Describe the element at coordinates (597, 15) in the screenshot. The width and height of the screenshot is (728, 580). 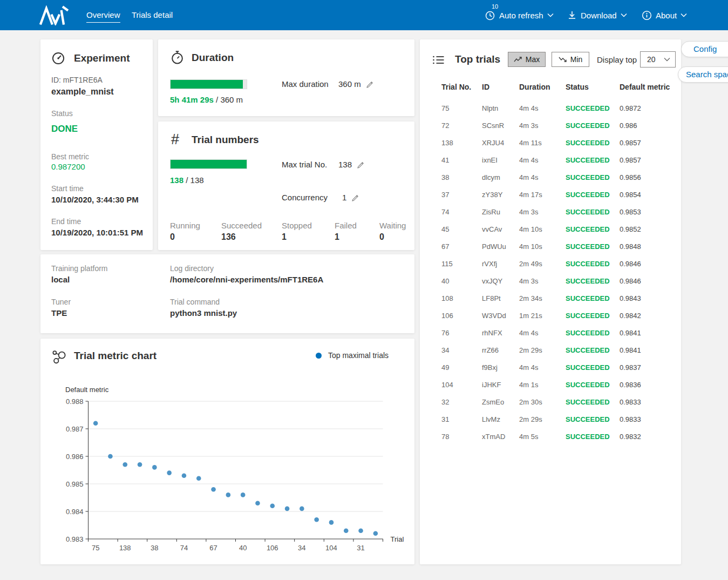
I see `download-menu: Download` at that location.